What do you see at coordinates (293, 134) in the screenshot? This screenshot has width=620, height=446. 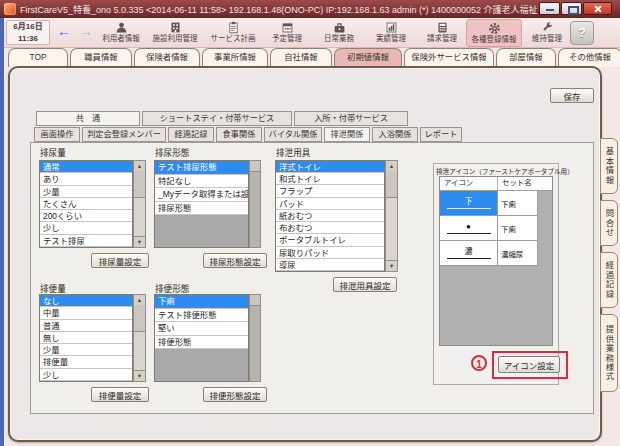 I see `subtab-vital: バイタル関係` at bounding box center [293, 134].